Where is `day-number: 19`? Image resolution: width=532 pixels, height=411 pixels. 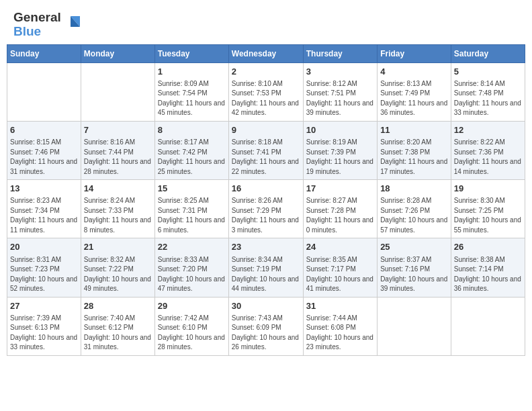
day-number: 19 is located at coordinates (488, 189).